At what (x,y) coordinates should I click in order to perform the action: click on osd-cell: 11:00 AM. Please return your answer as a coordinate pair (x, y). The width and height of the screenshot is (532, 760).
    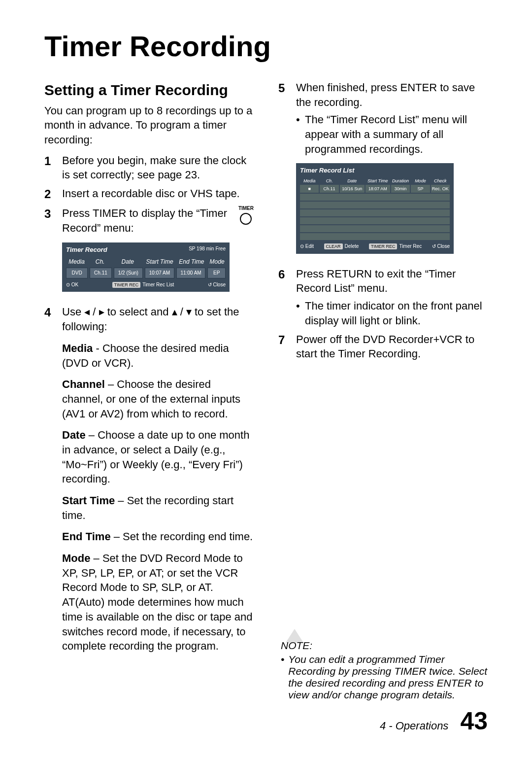
    Looking at the image, I should click on (191, 273).